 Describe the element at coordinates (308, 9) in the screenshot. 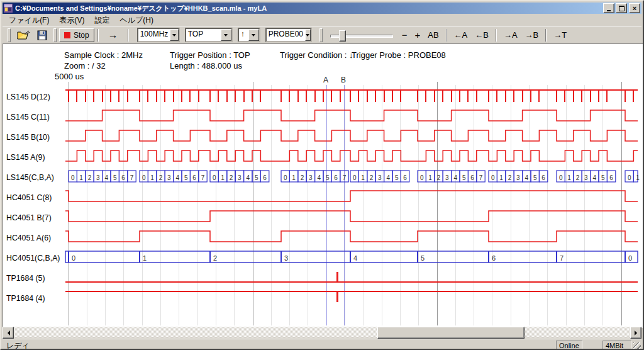

I see `window-title: C:¥Documents and Settings¥noname¥デスクトップ¥…` at that location.